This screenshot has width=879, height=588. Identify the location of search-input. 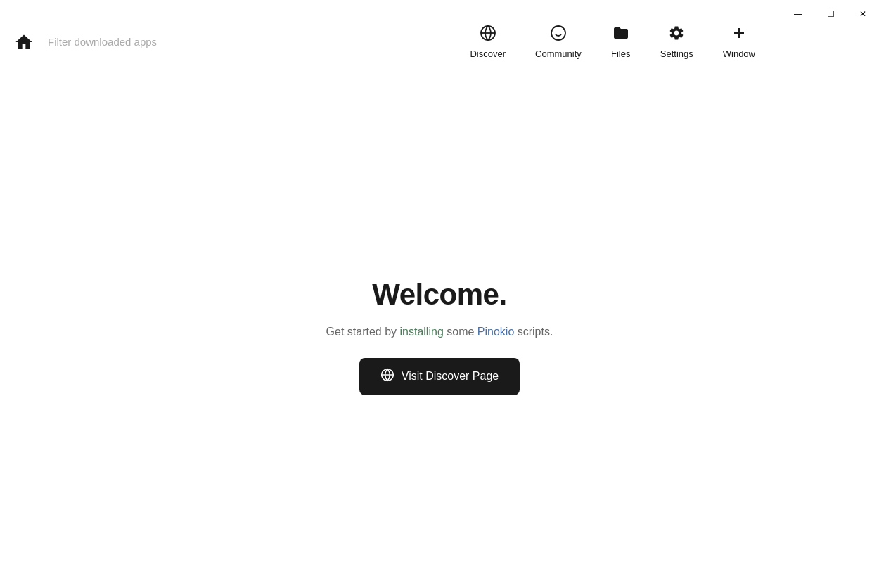
(224, 42).